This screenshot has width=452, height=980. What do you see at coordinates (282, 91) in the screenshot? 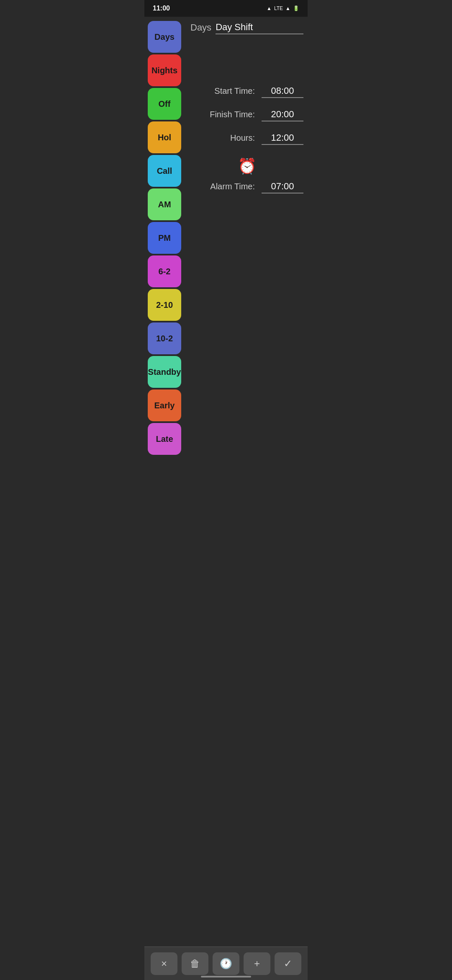
I see `start-time-wrapper` at bounding box center [282, 91].